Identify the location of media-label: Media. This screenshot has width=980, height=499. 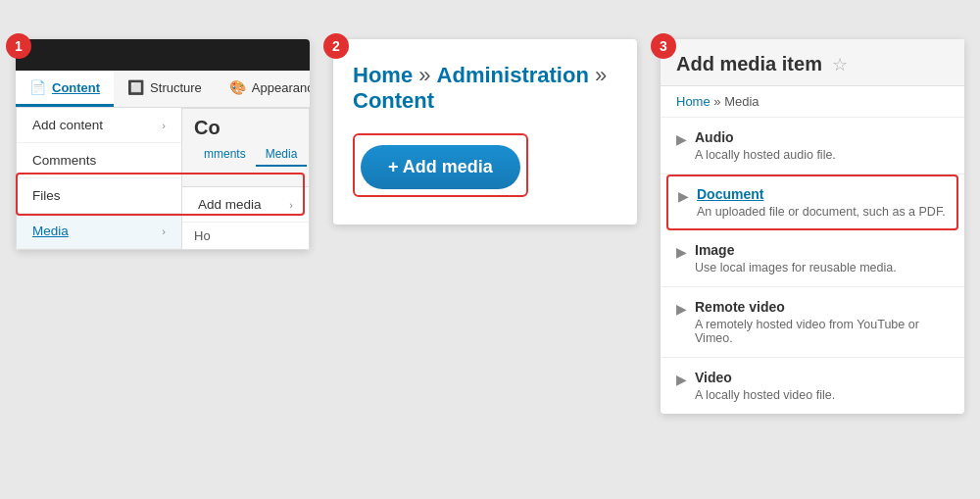
(51, 231).